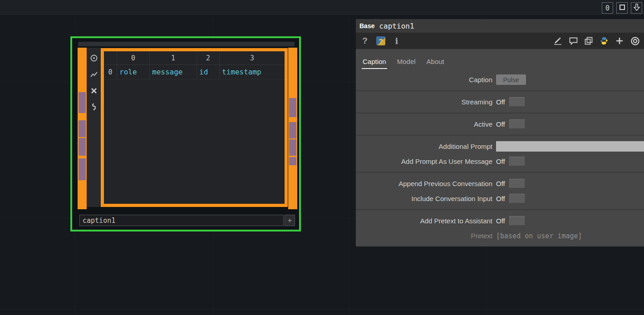  I want to click on col-header: 2, so click(208, 58).